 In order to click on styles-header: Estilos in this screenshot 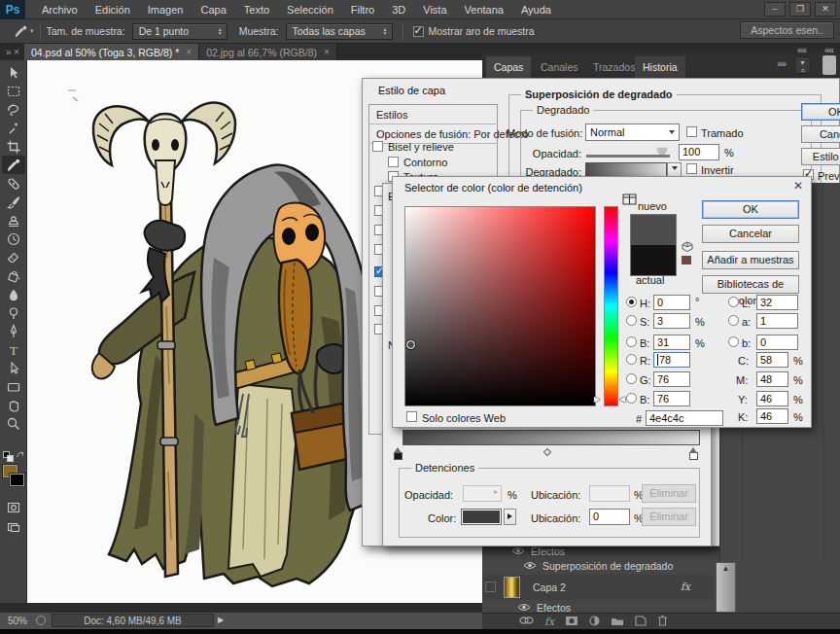, I will do `click(392, 115)`.